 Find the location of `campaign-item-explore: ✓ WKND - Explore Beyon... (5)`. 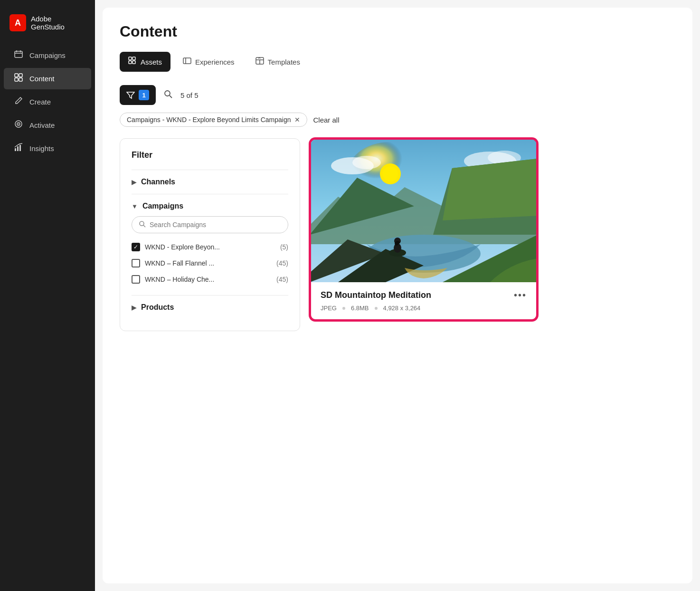

campaign-item-explore: ✓ WKND - Explore Beyon... (5) is located at coordinates (210, 247).